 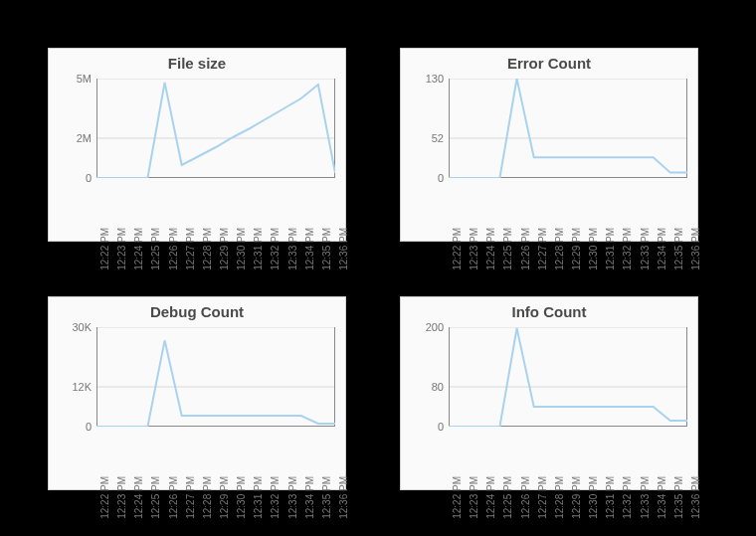 I want to click on chart-title: Error Count, so click(x=549, y=62).